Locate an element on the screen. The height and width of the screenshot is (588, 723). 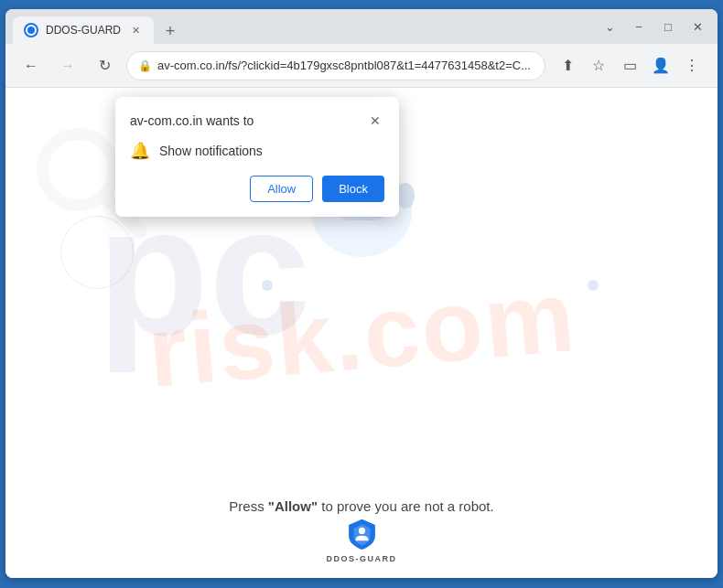
popup-title: av-com.co.in wants to is located at coordinates (192, 121).